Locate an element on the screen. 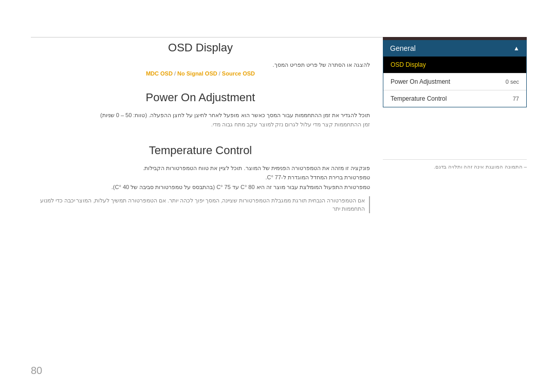 The image size is (555, 392). temp-line3: טמפרטורת התפעול המומלצת עבור מוצר זה היא… is located at coordinates (200, 187).